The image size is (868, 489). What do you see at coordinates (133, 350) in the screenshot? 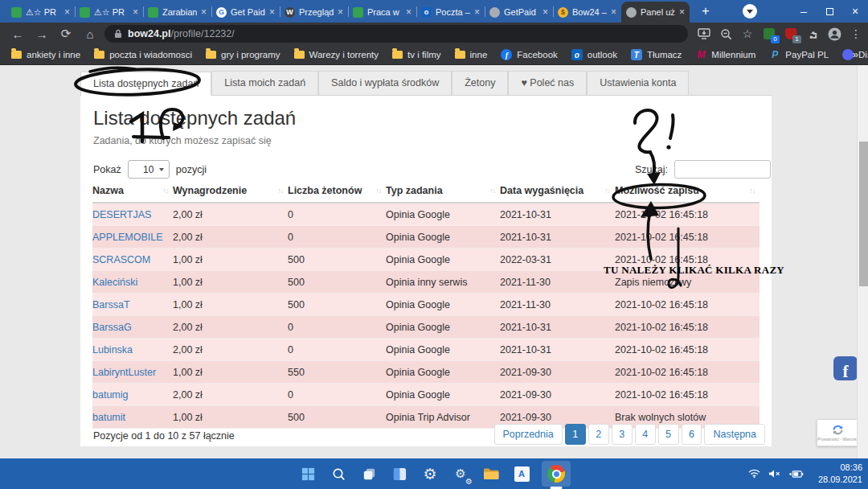
I see `task-name-link: Lubinska` at bounding box center [133, 350].